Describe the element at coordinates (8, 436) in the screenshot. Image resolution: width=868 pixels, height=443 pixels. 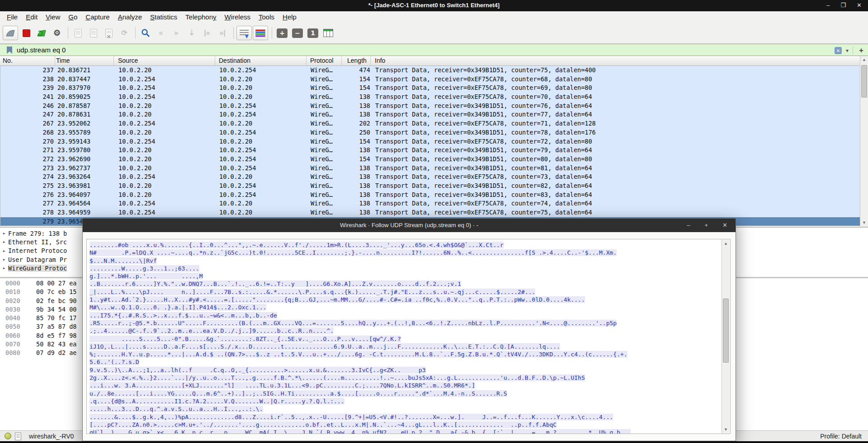
I see `expert-info-icon` at that location.